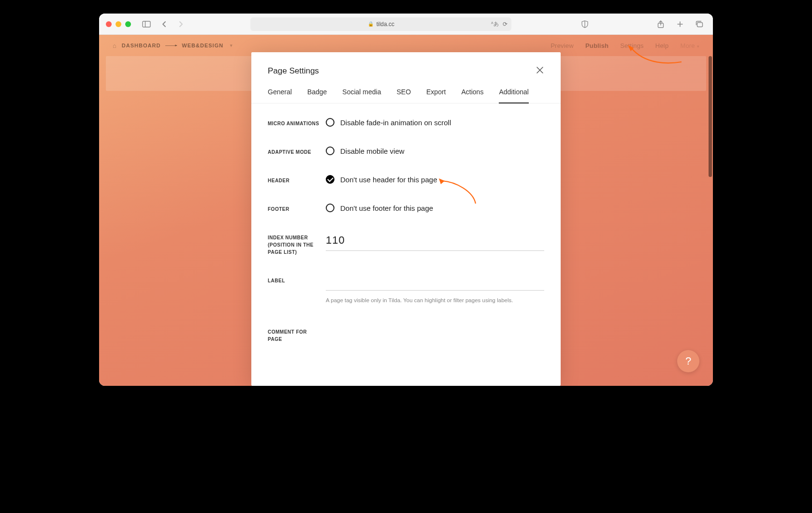 The width and height of the screenshot is (812, 513). Describe the element at coordinates (680, 24) in the screenshot. I see `new-tab-icon` at that location.